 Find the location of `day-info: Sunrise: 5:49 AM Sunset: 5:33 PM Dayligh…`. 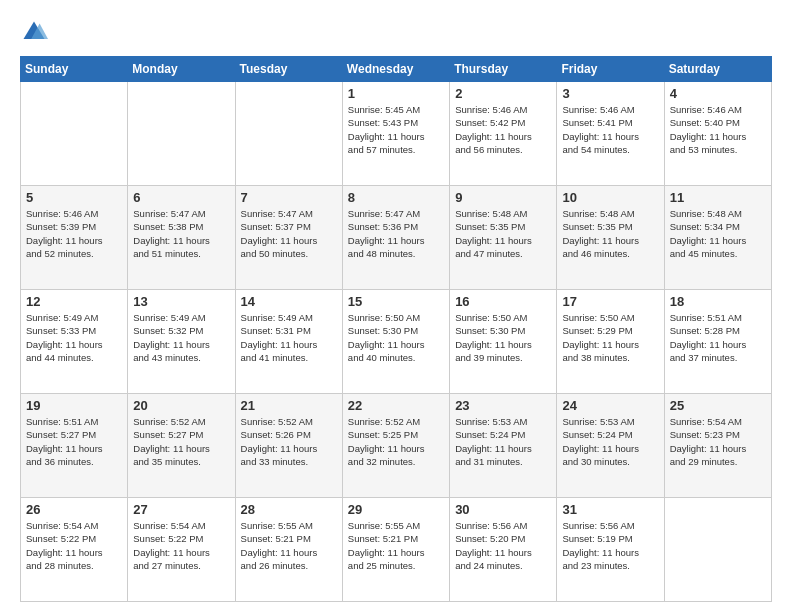

day-info: Sunrise: 5:49 AM Sunset: 5:33 PM Dayligh… is located at coordinates (74, 338).